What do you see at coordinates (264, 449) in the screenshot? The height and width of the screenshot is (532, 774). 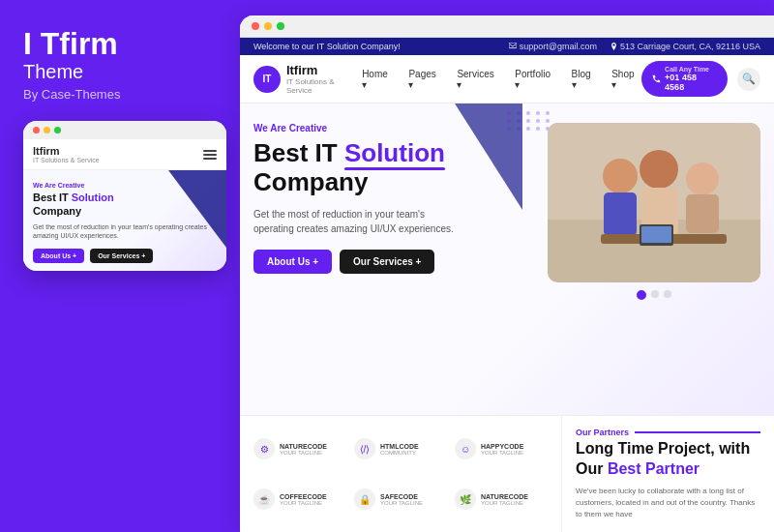 I see `partner-icon-1: ⚙` at bounding box center [264, 449].